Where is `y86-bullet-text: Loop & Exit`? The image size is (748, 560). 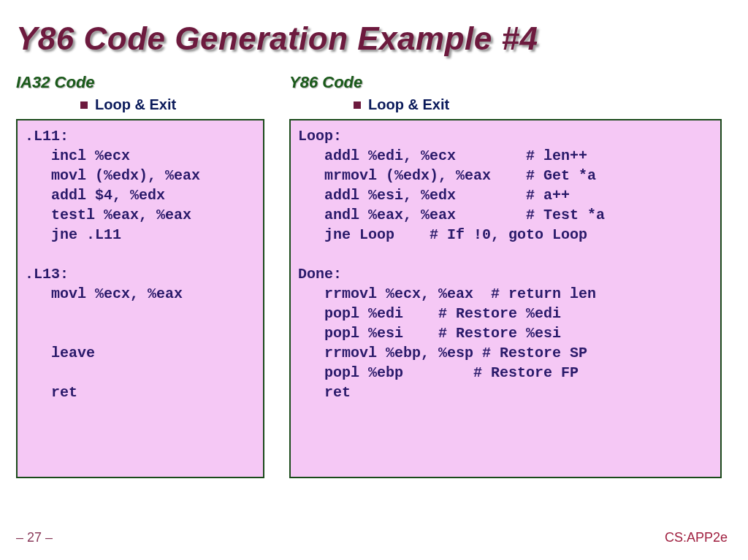
y86-bullet-text: Loop & Exit is located at coordinates (409, 105).